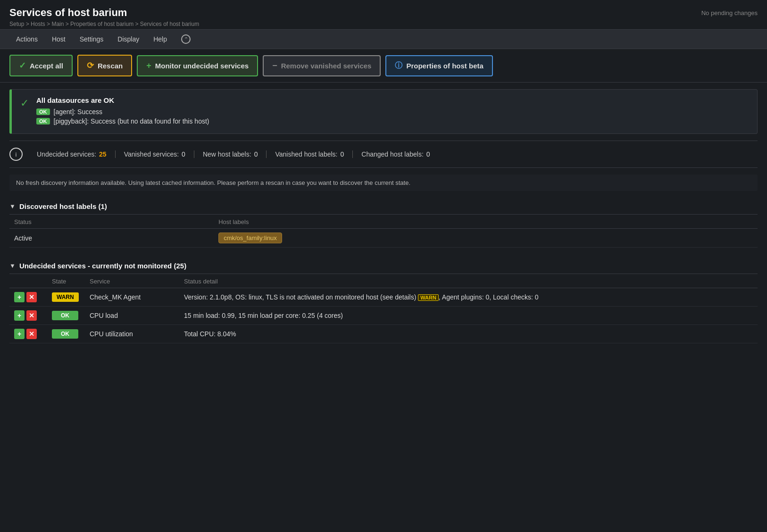  Describe the element at coordinates (250, 238) in the screenshot. I see `host-label-tag: cmk/os_family:linux` at that location.